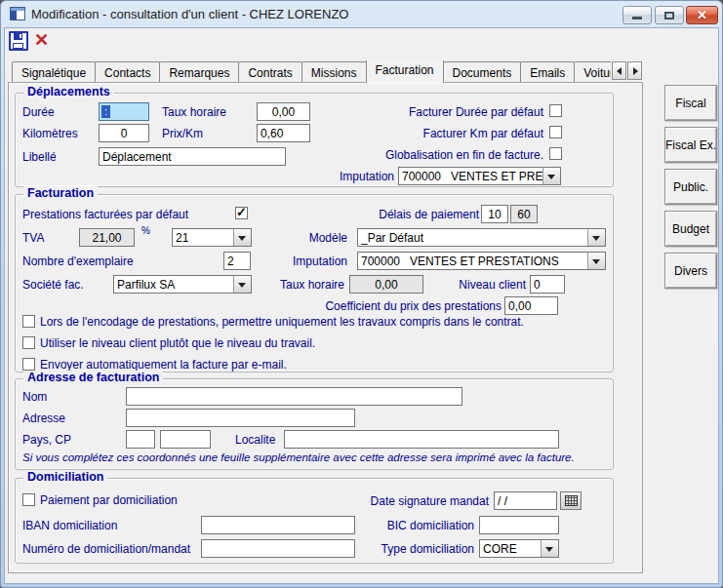  What do you see at coordinates (482, 238) in the screenshot?
I see `modele-dropdown: _Par Défaut` at bounding box center [482, 238].